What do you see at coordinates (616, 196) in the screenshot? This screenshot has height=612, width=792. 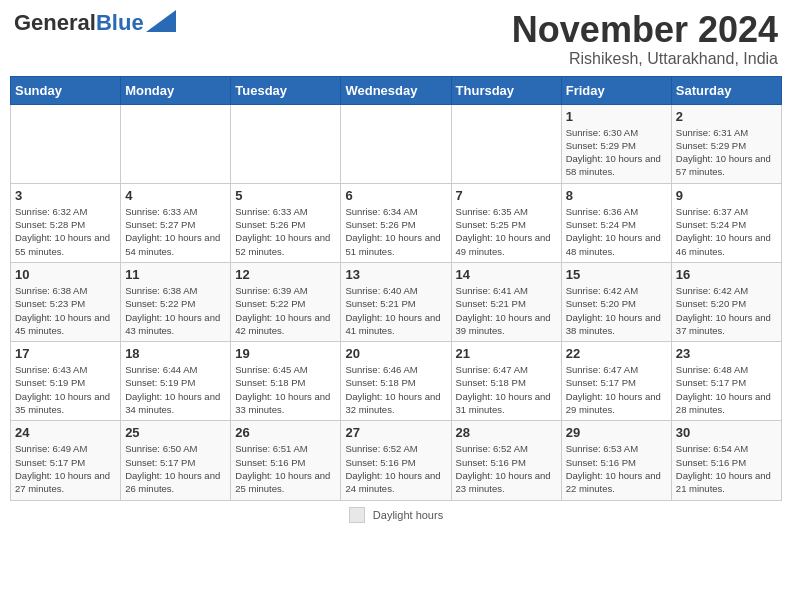 I see `day-number: 8` at bounding box center [616, 196].